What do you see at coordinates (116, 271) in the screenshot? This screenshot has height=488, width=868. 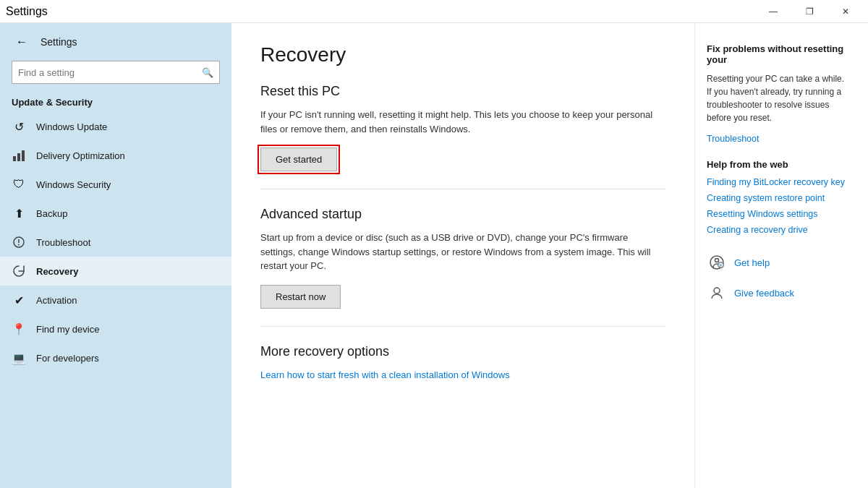 I see `sidebar-item-recovery: Recovery` at bounding box center [116, 271].